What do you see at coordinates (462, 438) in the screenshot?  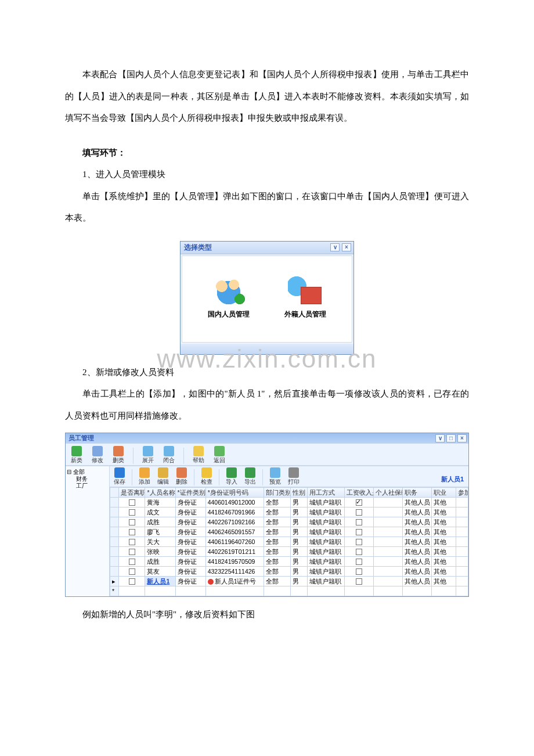 I see `close-icon: ×` at bounding box center [462, 438].